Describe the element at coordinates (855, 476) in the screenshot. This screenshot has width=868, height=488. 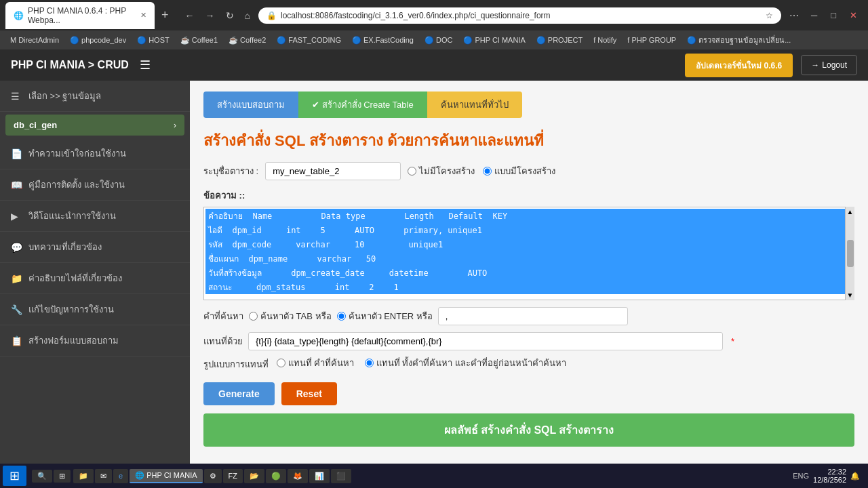
I see `taskbar-notification: 🔔` at that location.